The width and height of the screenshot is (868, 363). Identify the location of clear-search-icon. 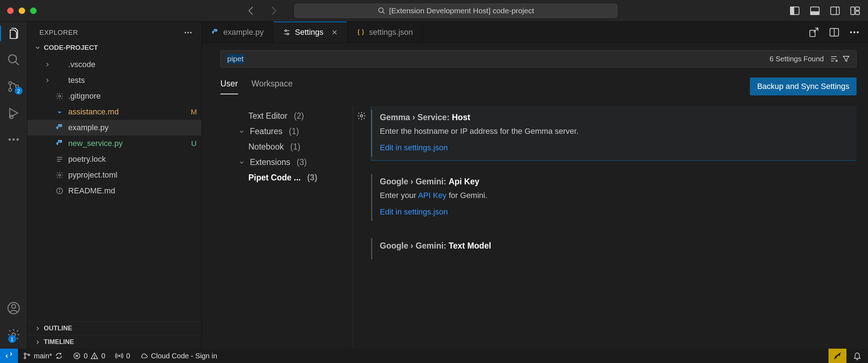
(834, 59).